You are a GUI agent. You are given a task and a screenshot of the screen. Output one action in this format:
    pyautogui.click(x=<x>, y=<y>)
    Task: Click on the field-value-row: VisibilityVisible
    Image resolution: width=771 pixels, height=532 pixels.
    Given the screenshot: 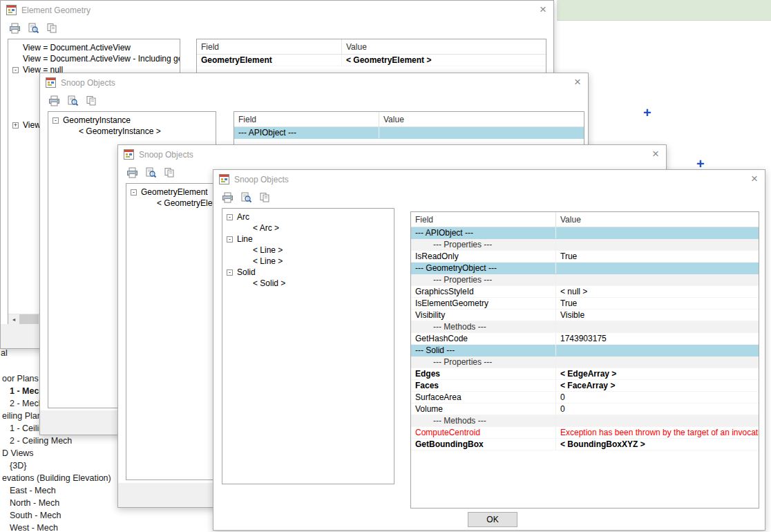 What is the action you would take?
    pyautogui.click(x=584, y=315)
    